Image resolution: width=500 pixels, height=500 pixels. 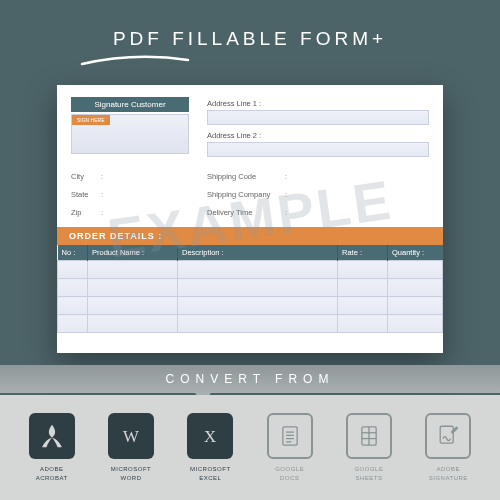 What do you see at coordinates (246, 194) in the screenshot?
I see `shipcompany-label: Shipping Company` at bounding box center [246, 194].